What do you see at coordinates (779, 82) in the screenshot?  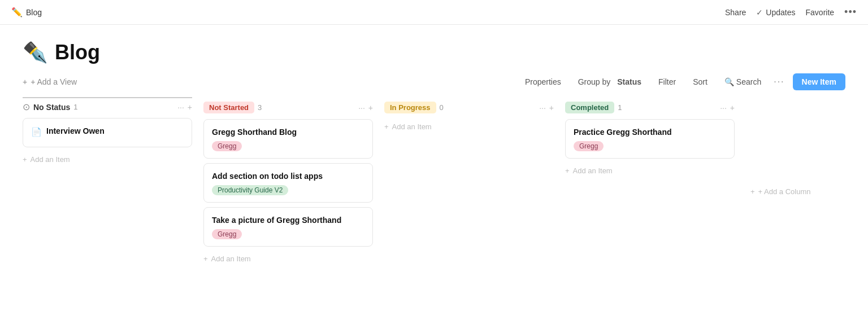 I see `more-toolbar-options: ···` at bounding box center [779, 82].